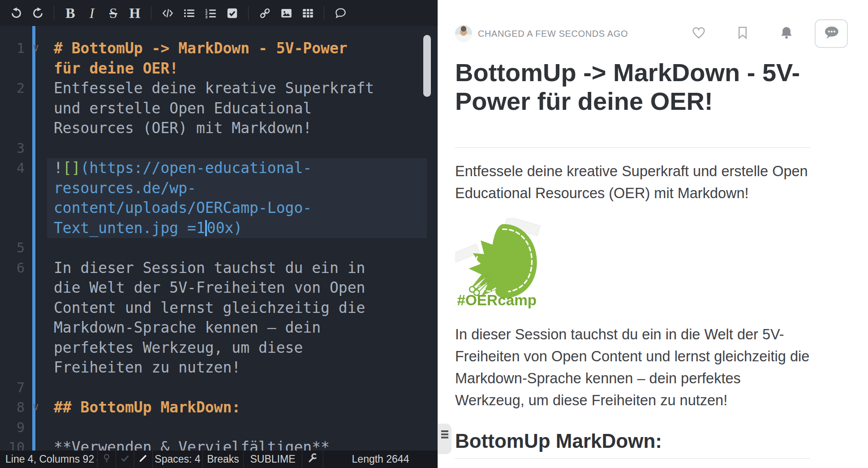  What do you see at coordinates (223, 459) in the screenshot?
I see `linebreak-setting: Breaks` at bounding box center [223, 459].